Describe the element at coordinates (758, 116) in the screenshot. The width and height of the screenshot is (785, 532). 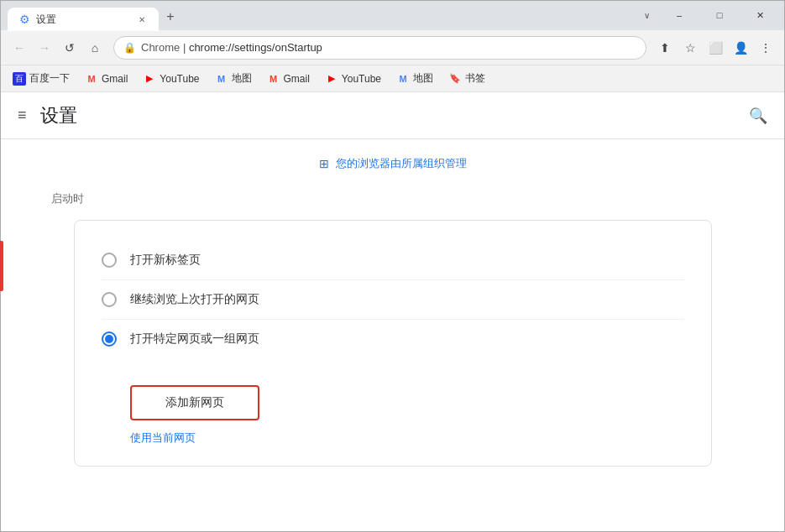
I see `settings-search-button: 🔍` at that location.